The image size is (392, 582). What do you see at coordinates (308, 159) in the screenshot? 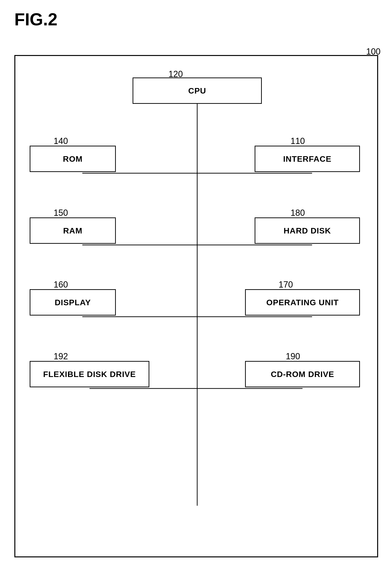
I see `interface-box: INTERFACE` at bounding box center [308, 159].